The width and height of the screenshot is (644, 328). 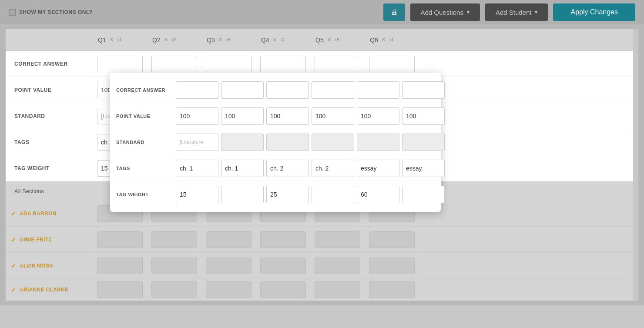 What do you see at coordinates (337, 40) in the screenshot?
I see `refresh-icon-q5: ↺` at bounding box center [337, 40].